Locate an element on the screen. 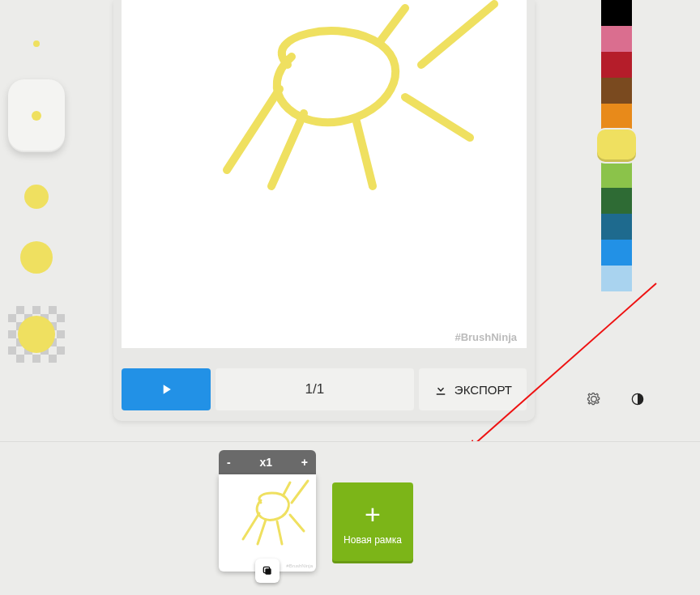 The width and height of the screenshot is (700, 595). canvas-toolbar: 1/1 ЭКСПОРТ is located at coordinates (324, 389).